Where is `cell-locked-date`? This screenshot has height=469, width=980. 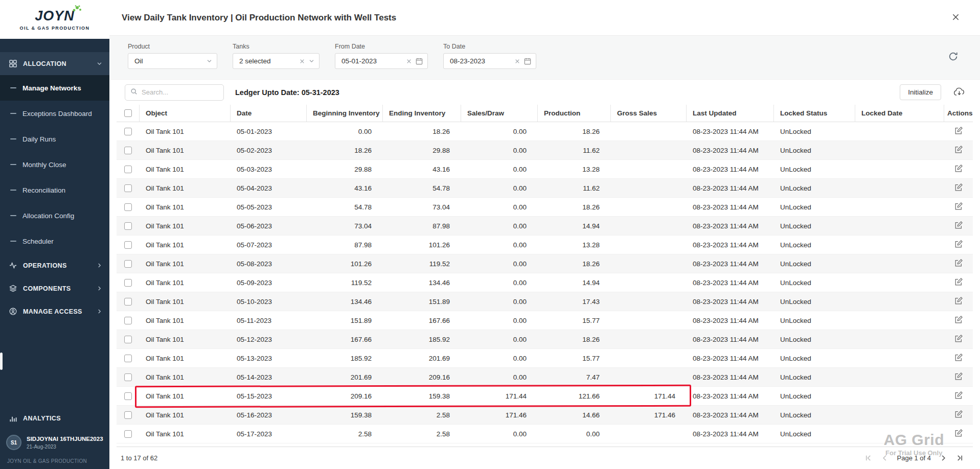
cell-locked-date is located at coordinates (900, 377).